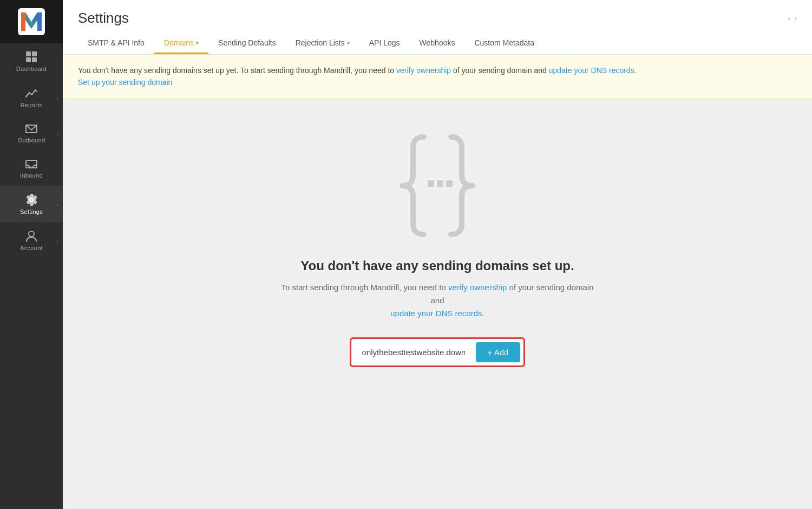 Image resolution: width=812 pixels, height=509 pixels. What do you see at coordinates (31, 22) in the screenshot?
I see `sidebar-logo` at bounding box center [31, 22].